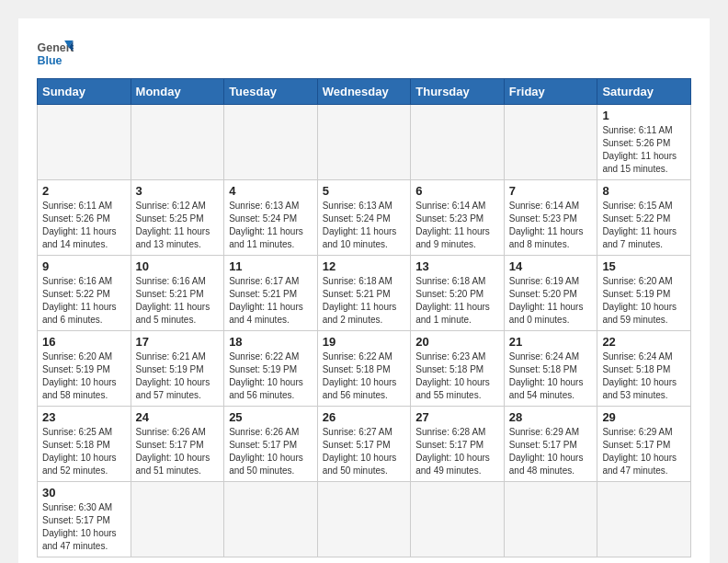  I want to click on calendar-week-6: 30Sunrise: 6:30 AMSunset: 5:17 PMDayligh…, so click(364, 520).